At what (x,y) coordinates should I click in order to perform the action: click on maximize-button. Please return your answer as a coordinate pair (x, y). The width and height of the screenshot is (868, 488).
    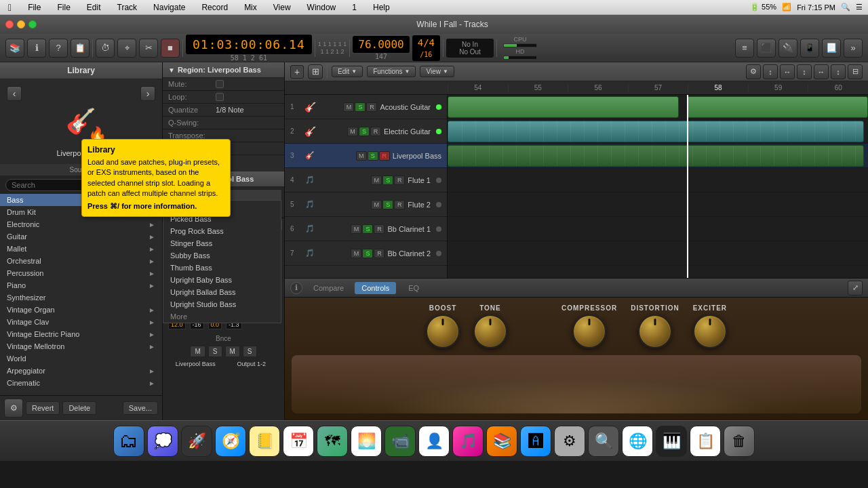
    Looking at the image, I should click on (33, 24).